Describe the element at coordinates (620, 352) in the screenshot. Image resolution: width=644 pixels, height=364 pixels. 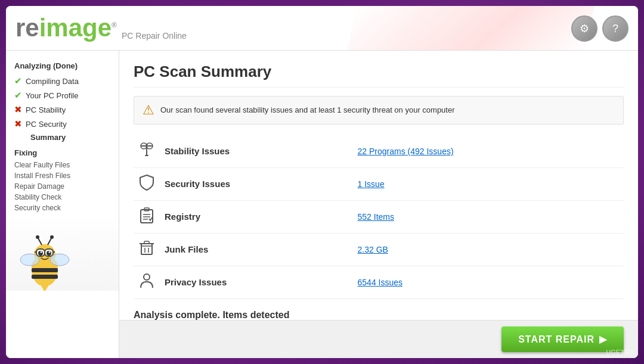
I see `watermark: UGETFIX` at that location.